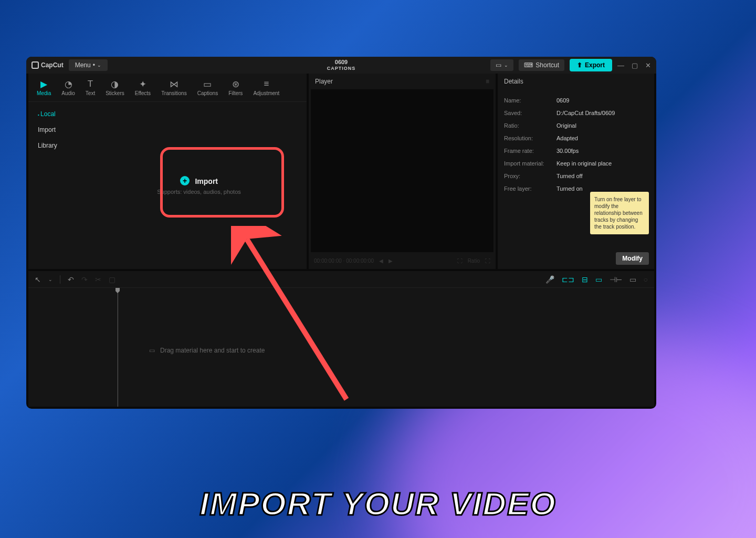 Image resolution: width=756 pixels, height=538 pixels. I want to click on close-button: ✕, so click(648, 65).